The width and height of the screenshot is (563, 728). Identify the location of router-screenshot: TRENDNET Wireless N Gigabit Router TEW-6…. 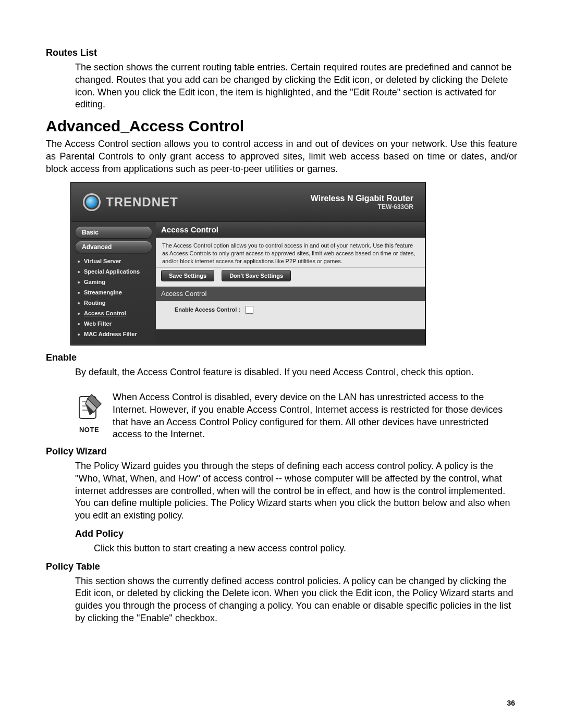
(248, 264).